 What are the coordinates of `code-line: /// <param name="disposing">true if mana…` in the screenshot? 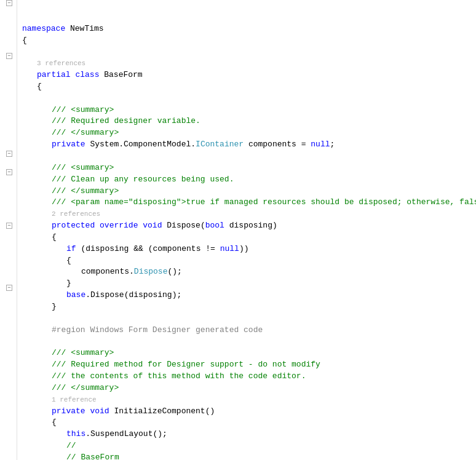 It's located at (249, 203).